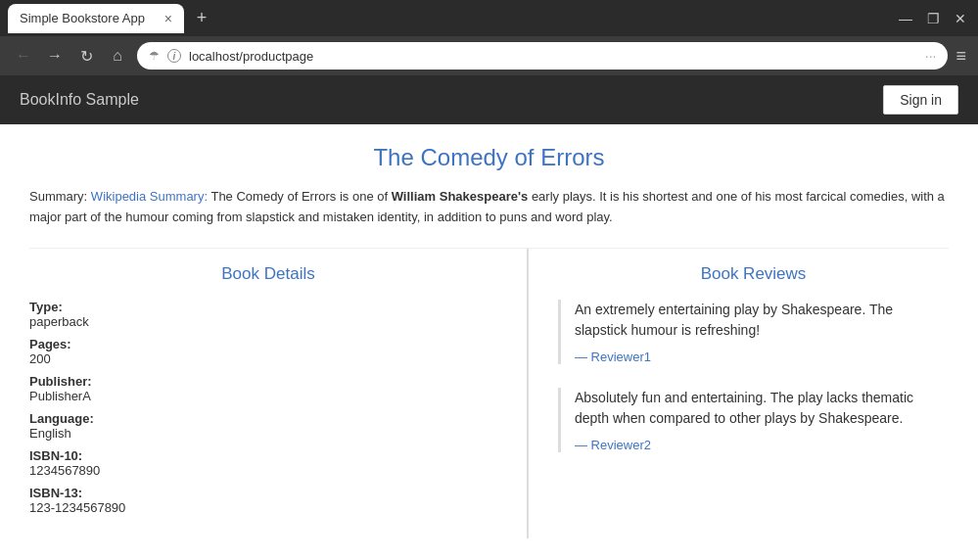 The height and width of the screenshot is (560, 978). What do you see at coordinates (960, 19) in the screenshot?
I see `close-button: ✕` at bounding box center [960, 19].